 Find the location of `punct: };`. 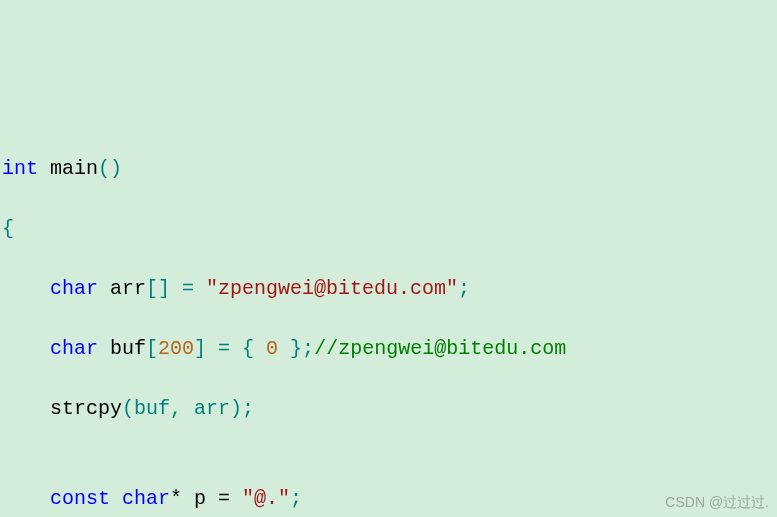

punct: }; is located at coordinates (296, 348).